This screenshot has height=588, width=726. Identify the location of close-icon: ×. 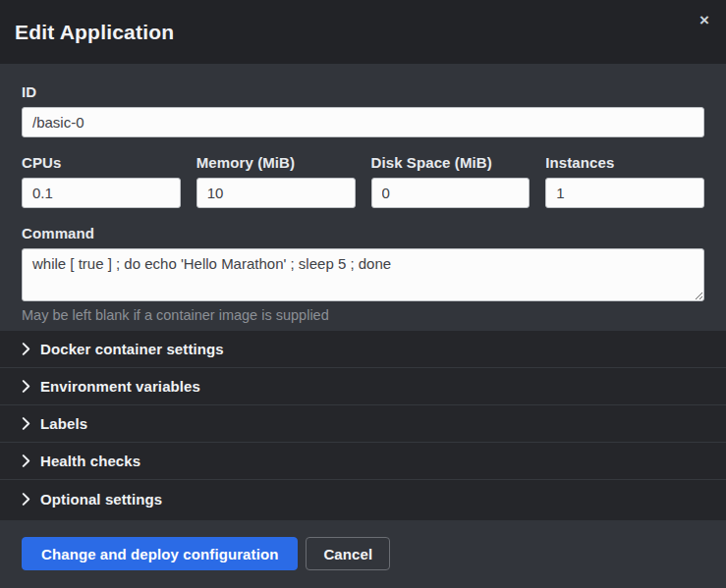
(704, 20).